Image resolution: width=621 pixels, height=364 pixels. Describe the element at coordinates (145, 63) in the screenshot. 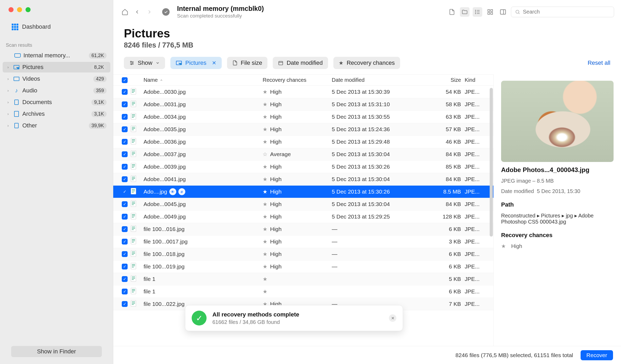

I see `show-filter: Show` at that location.